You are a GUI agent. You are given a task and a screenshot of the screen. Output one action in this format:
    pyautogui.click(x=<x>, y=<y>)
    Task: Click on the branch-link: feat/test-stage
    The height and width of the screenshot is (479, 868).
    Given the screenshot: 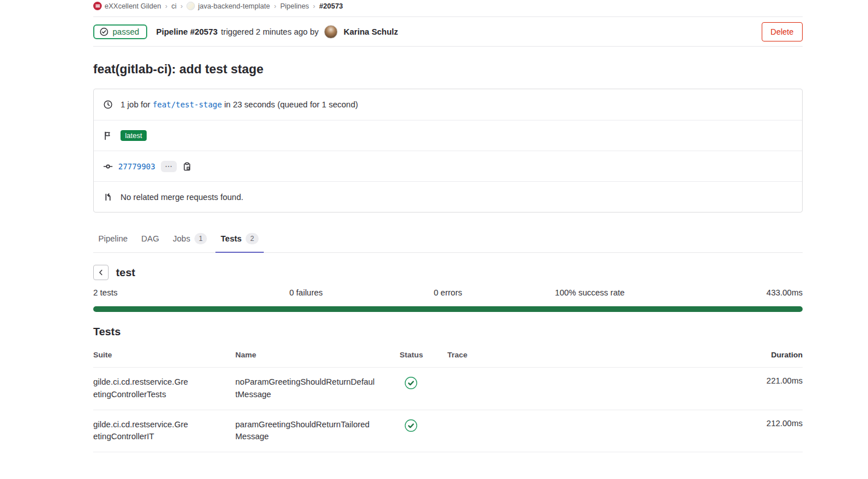 What is the action you would take?
    pyautogui.click(x=187, y=105)
    